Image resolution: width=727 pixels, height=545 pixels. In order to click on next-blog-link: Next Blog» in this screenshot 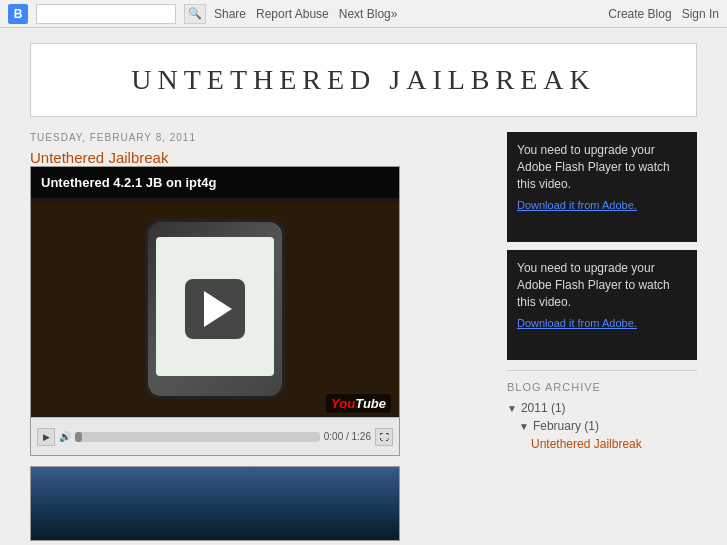, I will do `click(368, 14)`.